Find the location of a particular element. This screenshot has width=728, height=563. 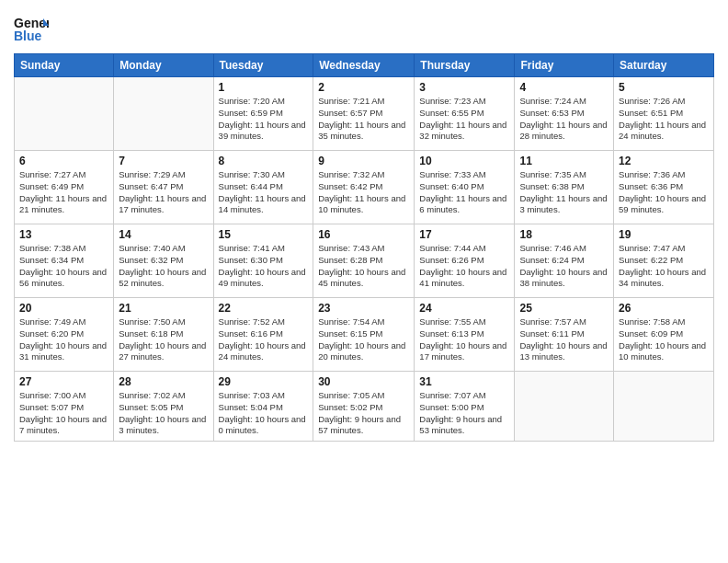

day-number: 10 is located at coordinates (464, 161).